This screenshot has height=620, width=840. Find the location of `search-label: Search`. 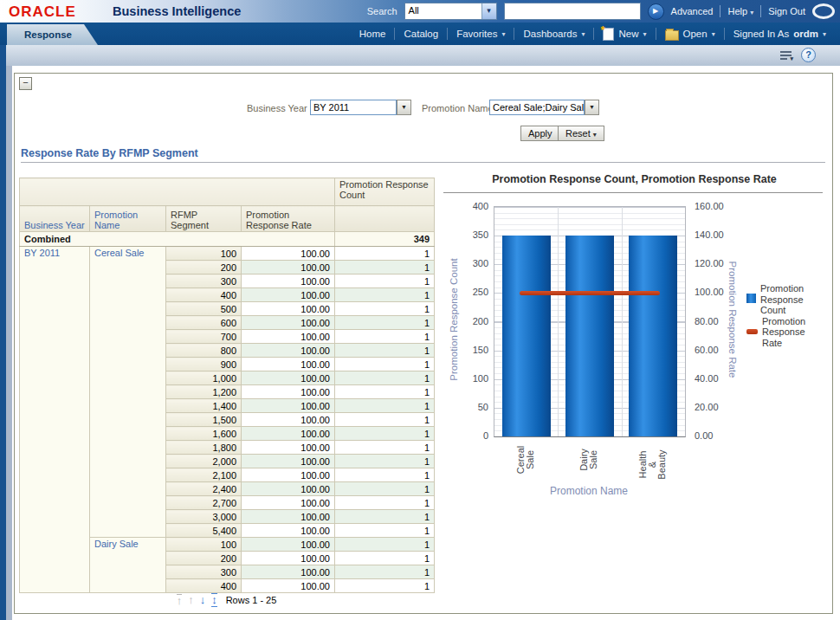

search-label: Search is located at coordinates (383, 11).